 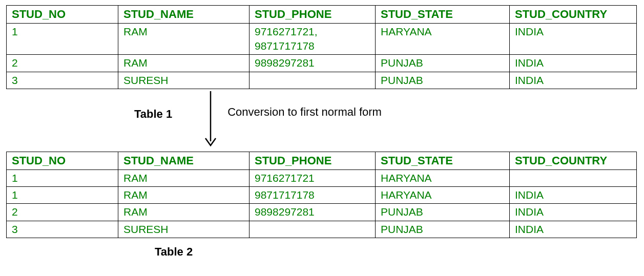 What do you see at coordinates (322, 178) in the screenshot?
I see `table-row: 1 RAM 9716271721 HARYANA` at bounding box center [322, 178].